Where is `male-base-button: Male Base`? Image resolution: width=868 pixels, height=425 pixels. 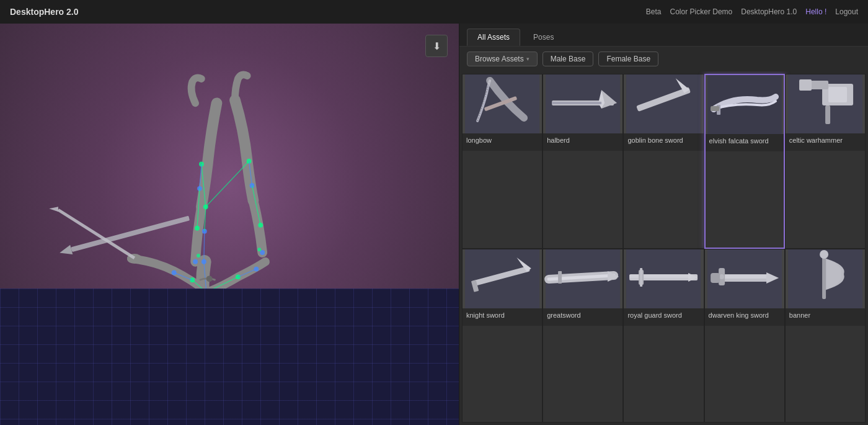 male-base-button: Male Base is located at coordinates (568, 59).